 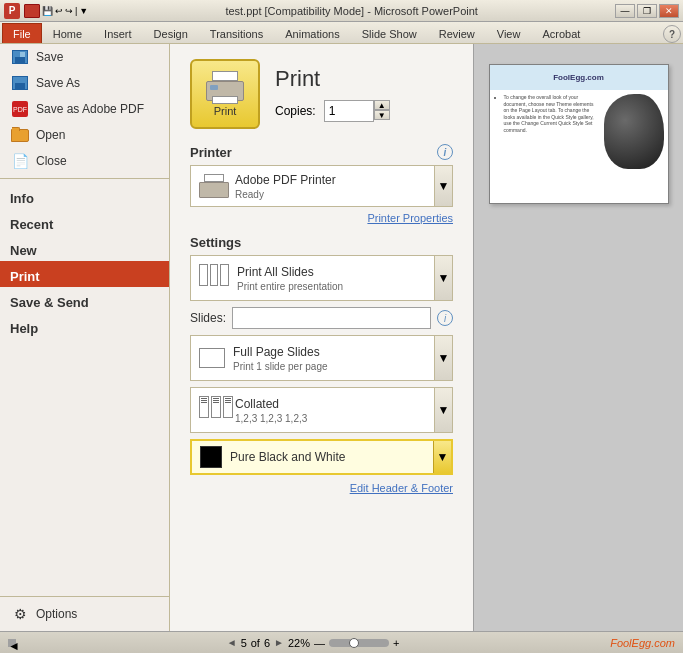 I want to click on minimize-button: —, so click(x=625, y=11).